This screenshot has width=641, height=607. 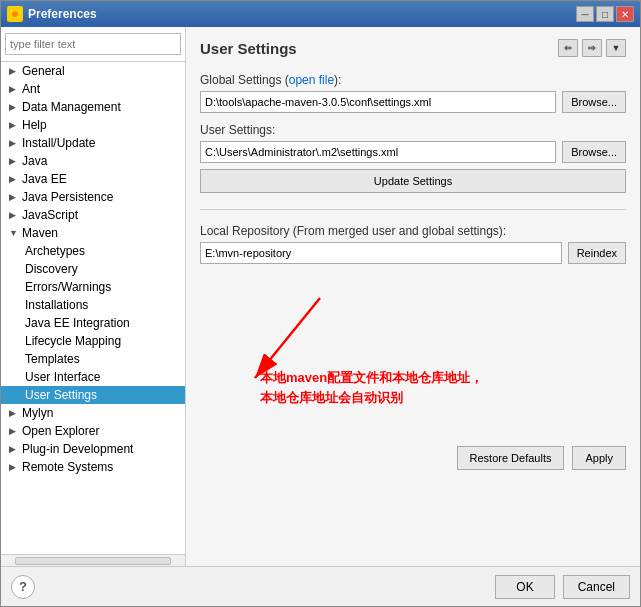 What do you see at coordinates (52, 359) in the screenshot?
I see `sidebar-item-label: Templates` at bounding box center [52, 359].